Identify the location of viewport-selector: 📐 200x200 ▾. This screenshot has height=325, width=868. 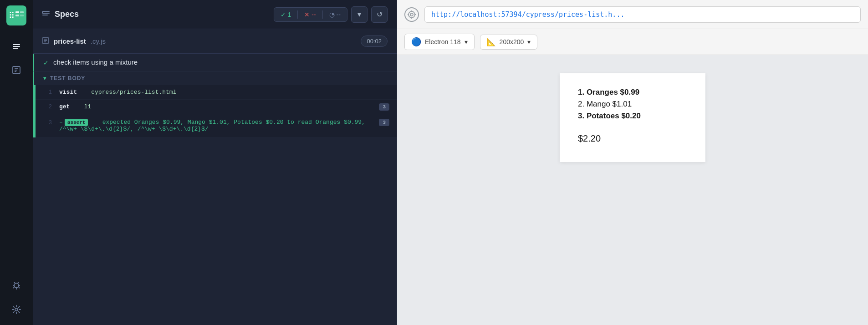
(509, 42).